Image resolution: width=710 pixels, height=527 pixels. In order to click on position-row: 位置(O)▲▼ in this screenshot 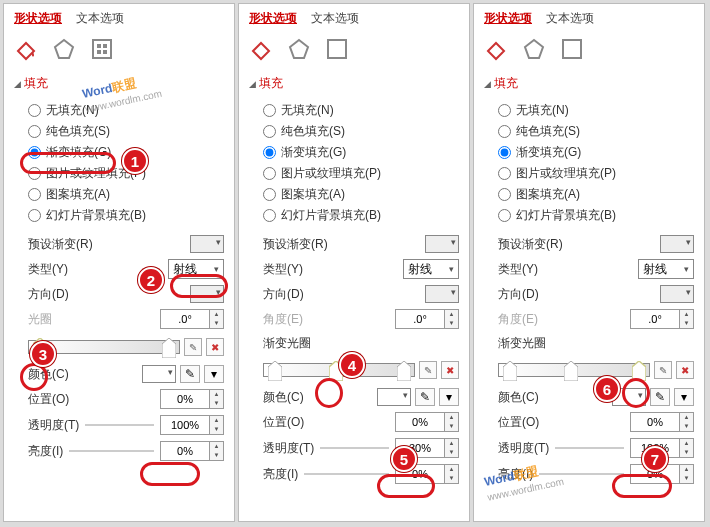, I will do `click(119, 399)`.